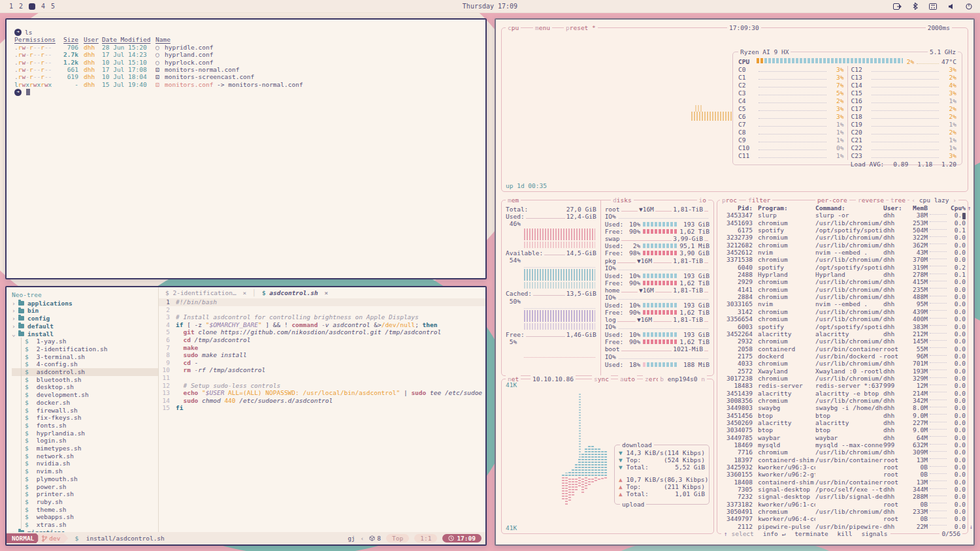 This screenshot has height=551, width=980. Describe the element at coordinates (969, 7) in the screenshot. I see `power-icon` at that location.